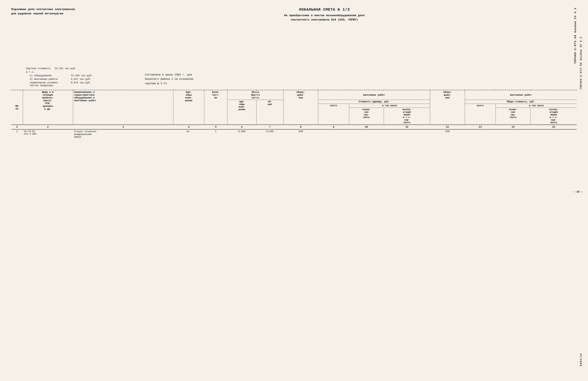  What do you see at coordinates (447, 134) in the screenshot?
I see `row-obshaya-oborud: 530` at bounding box center [447, 134].